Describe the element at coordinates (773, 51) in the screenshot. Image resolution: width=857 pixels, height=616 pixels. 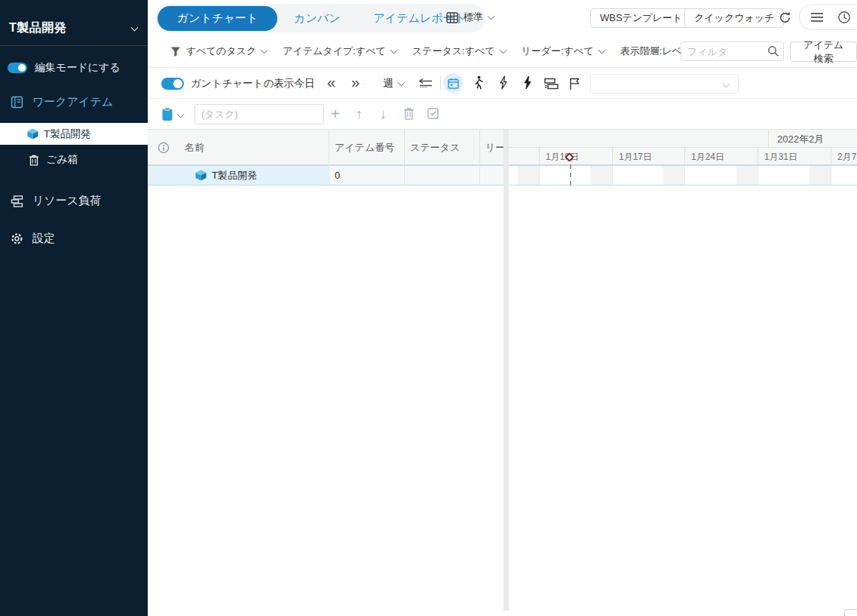
I see `search-icon` at that location.